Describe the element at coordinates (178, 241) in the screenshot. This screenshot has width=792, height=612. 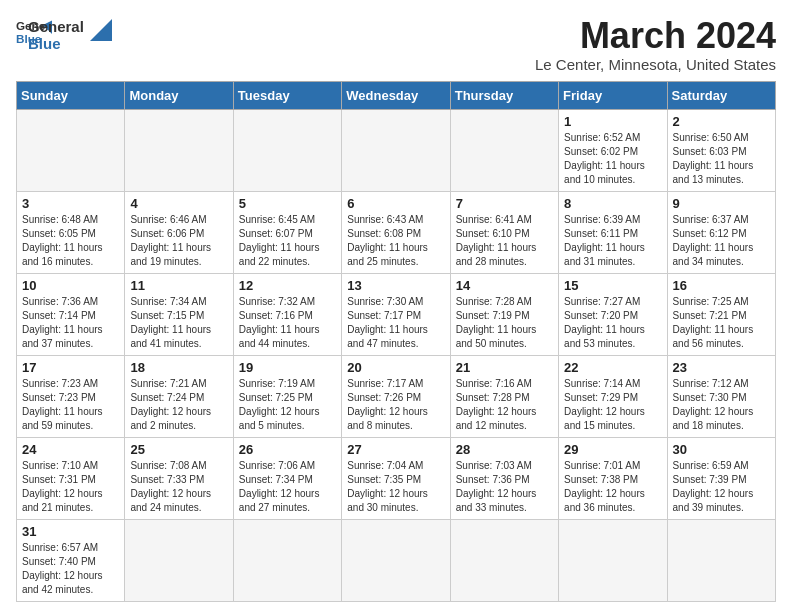
I see `day-info: Sunrise: 6:46 AM Sunset: 6:06 PM Dayligh…` at that location.